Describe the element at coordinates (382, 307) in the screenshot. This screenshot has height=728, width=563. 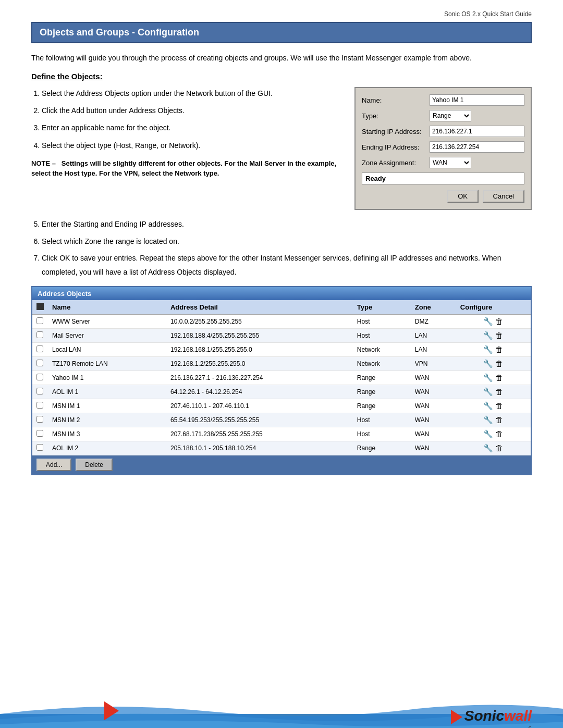
I see `col-type: Type` at that location.